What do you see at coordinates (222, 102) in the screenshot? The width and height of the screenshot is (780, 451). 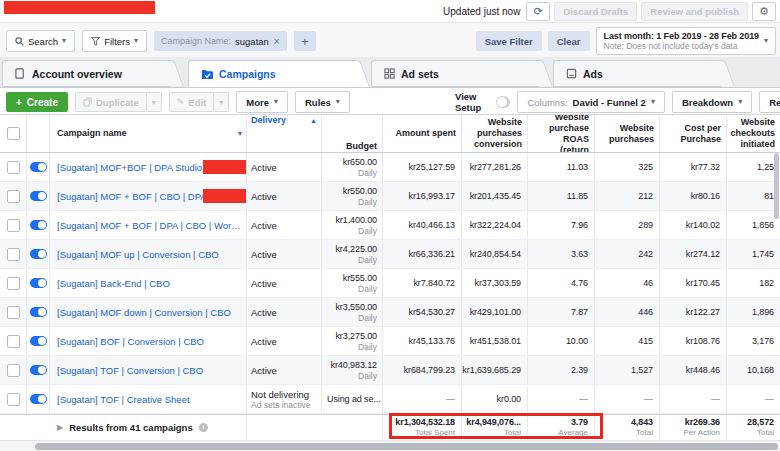 I see `edit-dropdown-button: ▾` at bounding box center [222, 102].